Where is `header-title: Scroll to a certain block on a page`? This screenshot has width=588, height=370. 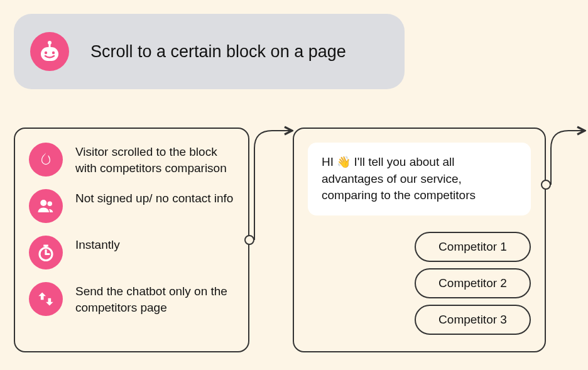 header-title: Scroll to a certain block on a page is located at coordinates (219, 52).